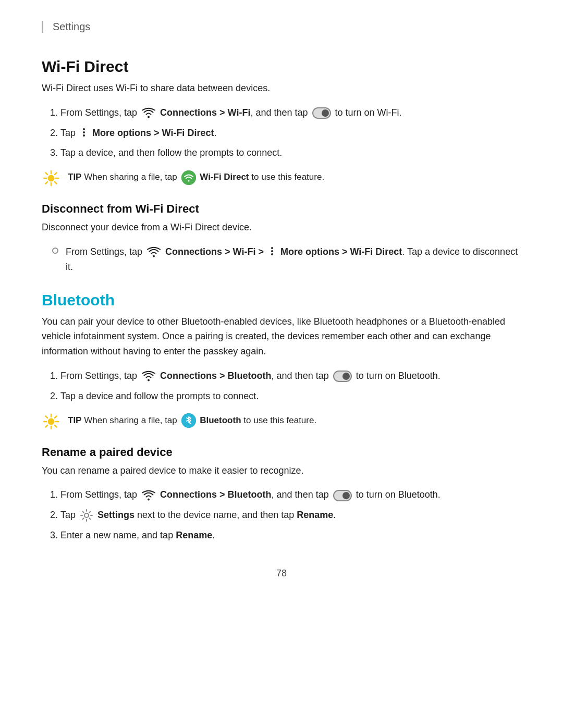 The image size is (563, 728). Describe the element at coordinates (291, 515) in the screenshot. I see `rename-step-2: Tap Settings next to the device name, an…` at that location.